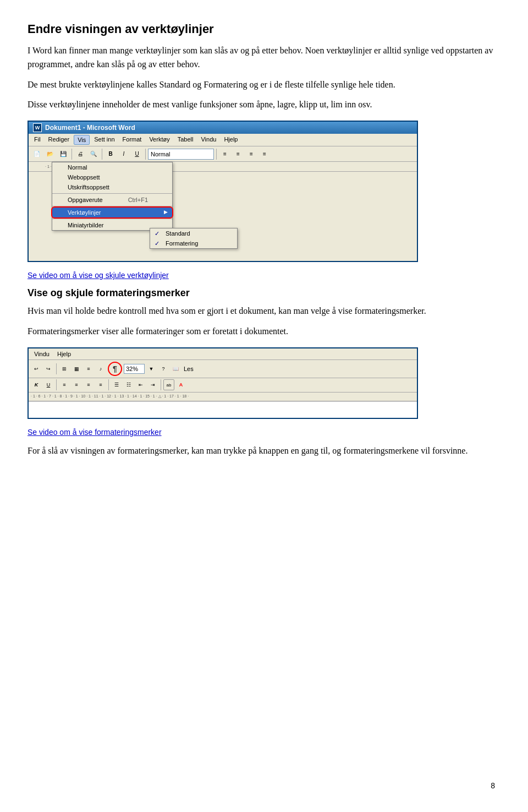 This screenshot has width=528, height=812. Describe the element at coordinates (163, 369) in the screenshot. I see `tb2-help: ?` at that location.